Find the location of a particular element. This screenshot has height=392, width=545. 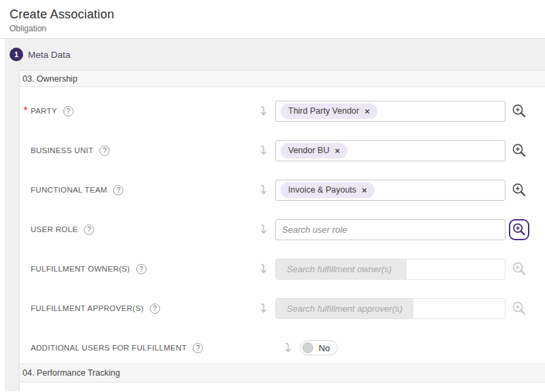

user-role-label-cell: USER ROLE ? is located at coordinates (63, 230).